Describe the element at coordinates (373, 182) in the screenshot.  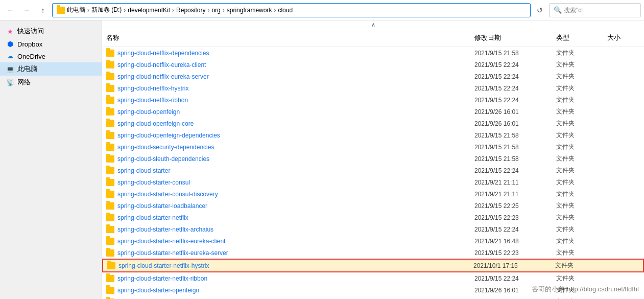
I see `table-row: spring-cloud-starter-consul2021/9/21 21:…` at that location.